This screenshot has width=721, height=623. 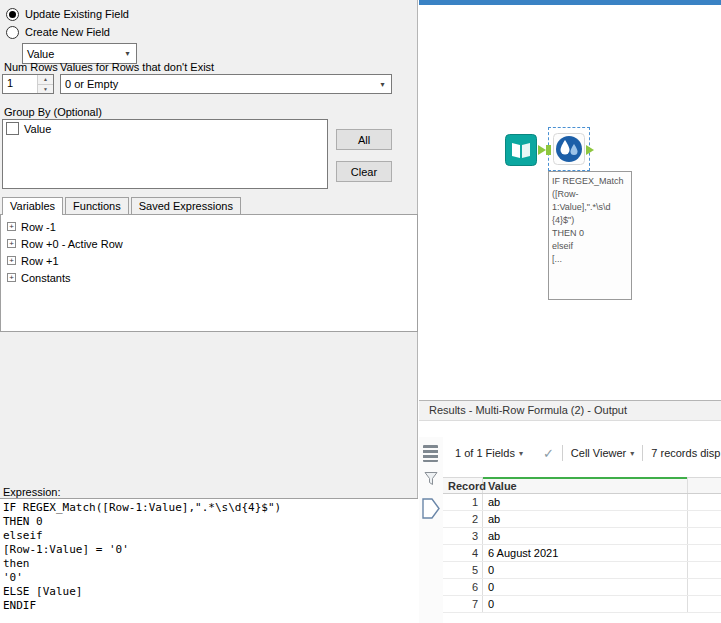 What do you see at coordinates (209, 244) in the screenshot?
I see `tree-item-row-active: + Row +0 - Active Row` at bounding box center [209, 244].